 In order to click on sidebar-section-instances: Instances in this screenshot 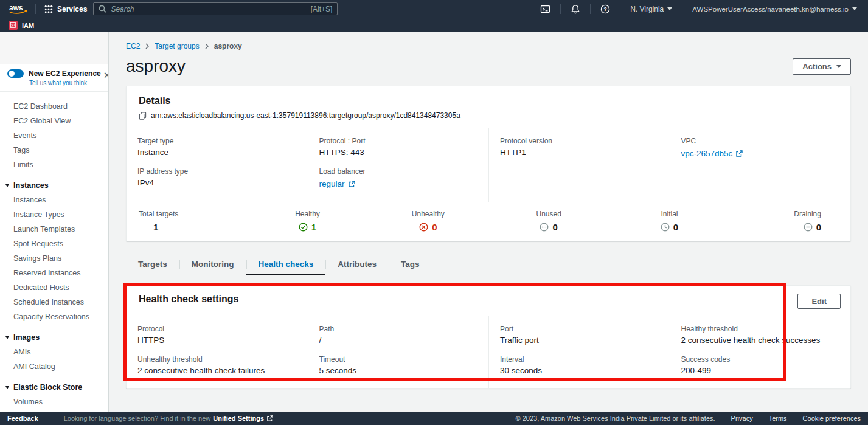, I will do `click(54, 185)`.